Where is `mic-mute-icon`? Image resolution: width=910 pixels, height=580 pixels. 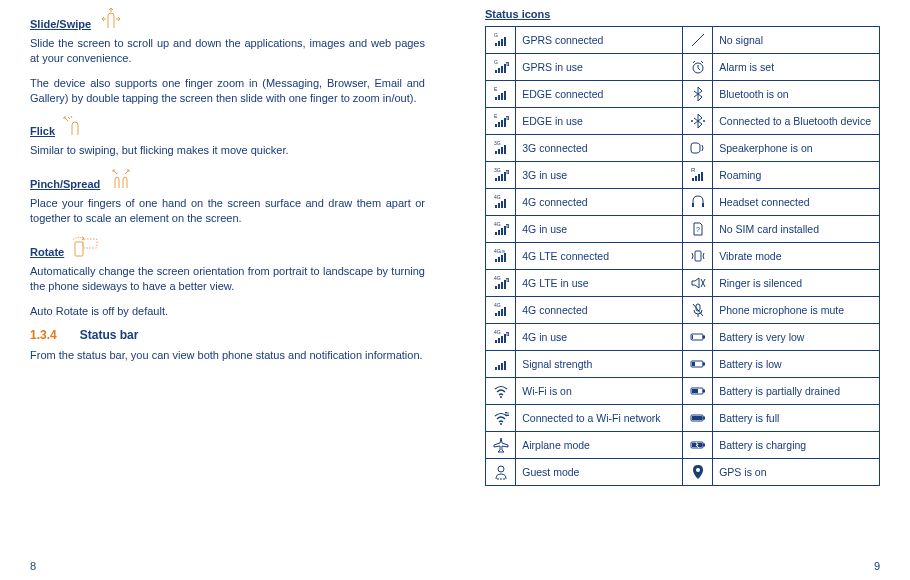 mic-mute-icon is located at coordinates (697, 310).